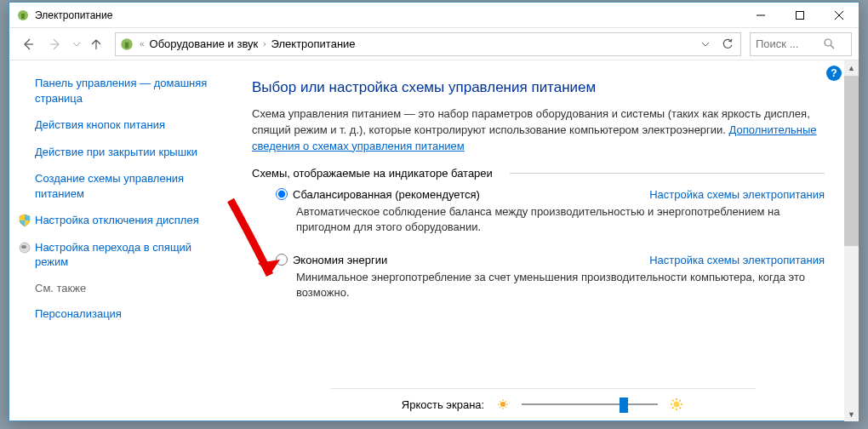 Image resolution: width=868 pixels, height=429 pixels. I want to click on breadcrumb-sep-icon: «, so click(142, 44).